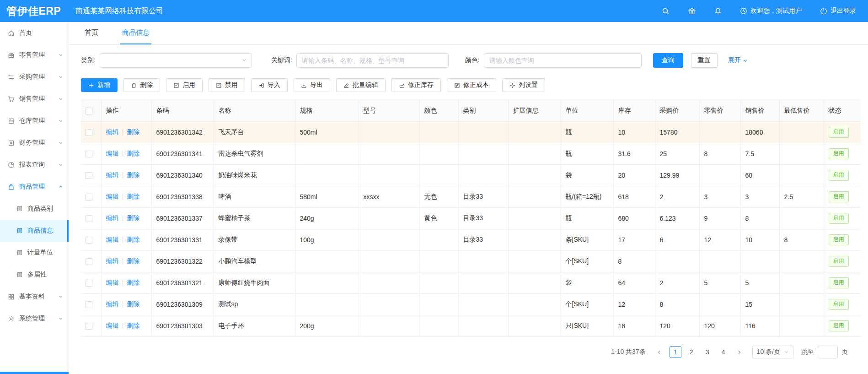  Describe the element at coordinates (361, 85) in the screenshot. I see `toolbar-button-6: 批量编辑` at that location.